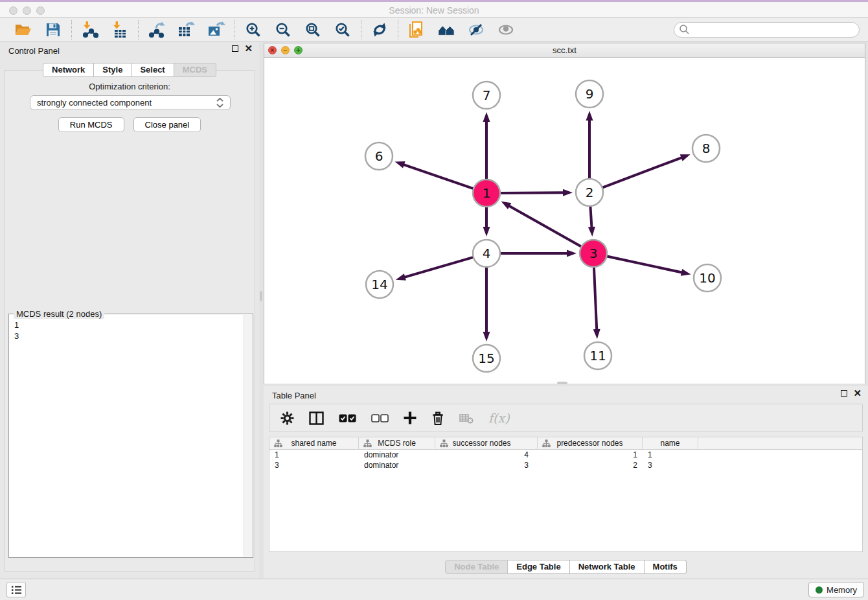  What do you see at coordinates (187, 30) in the screenshot?
I see `export-table-icon` at bounding box center [187, 30].